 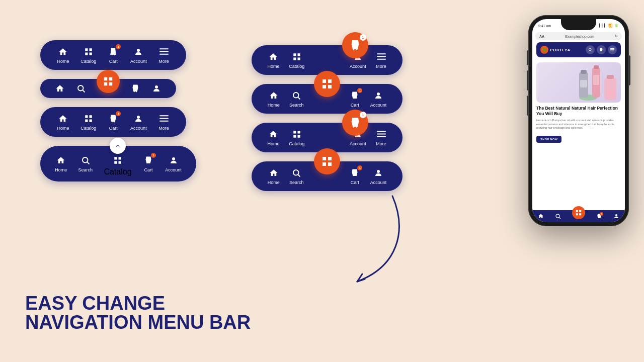 I want to click on phone-header-actions, so click(x=601, y=50).